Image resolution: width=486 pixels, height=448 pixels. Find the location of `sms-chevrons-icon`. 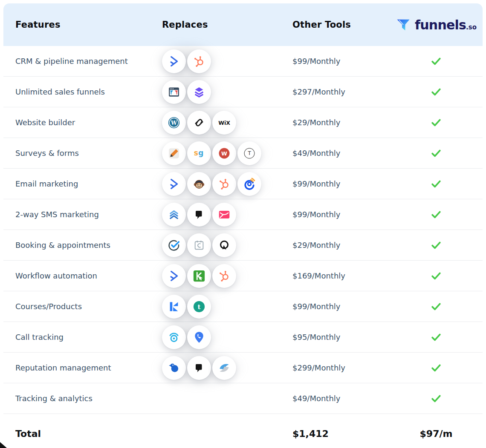

sms-chevrons-icon is located at coordinates (174, 215).